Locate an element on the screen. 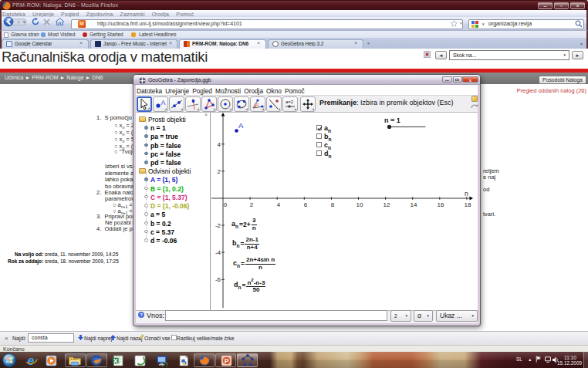 The width and height of the screenshot is (588, 368). svg-text: P is located at coordinates (226, 360).